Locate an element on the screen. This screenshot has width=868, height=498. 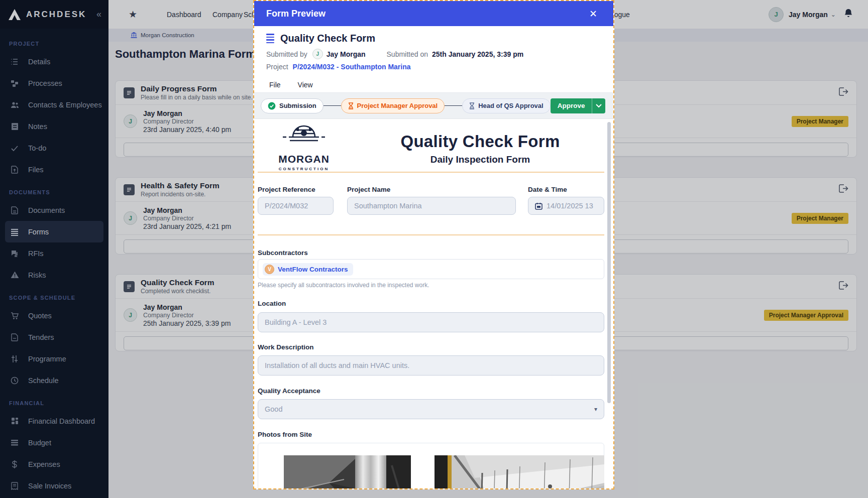
location-input: Building A - Level 3 is located at coordinates (431, 322).